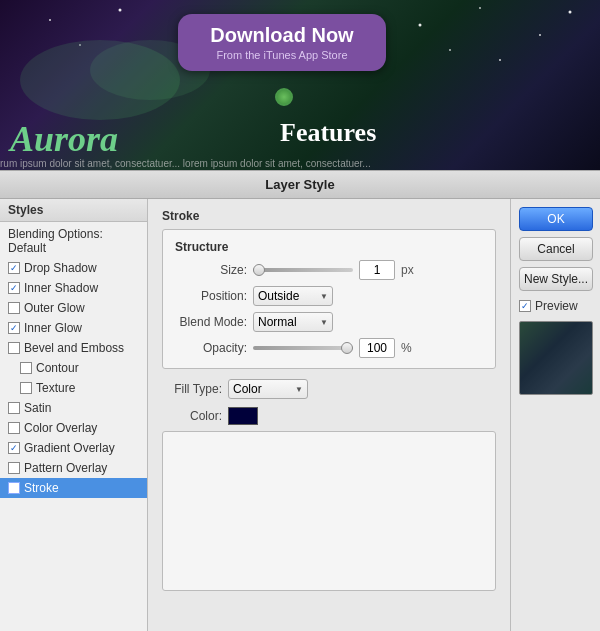 The height and width of the screenshot is (631, 600). Describe the element at coordinates (74, 268) in the screenshot. I see `style-item-drop-shadow: ✓ Drop Shadow` at that location.